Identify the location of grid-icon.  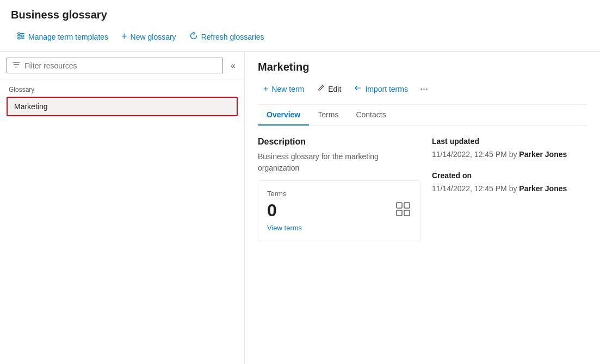
(403, 211).